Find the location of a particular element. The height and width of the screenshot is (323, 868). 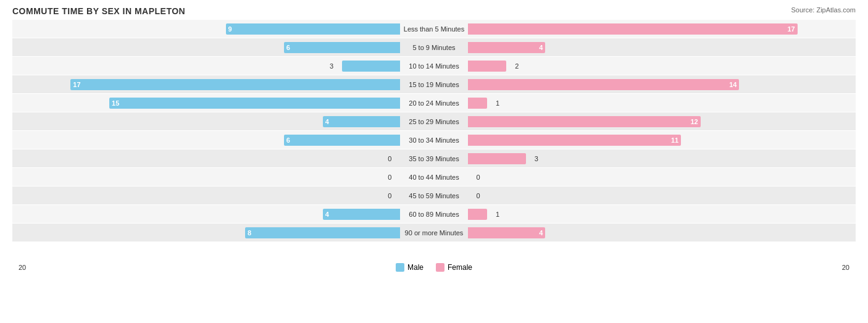

table-row: 4 60 to 89 Minutes 1 is located at coordinates (434, 214).